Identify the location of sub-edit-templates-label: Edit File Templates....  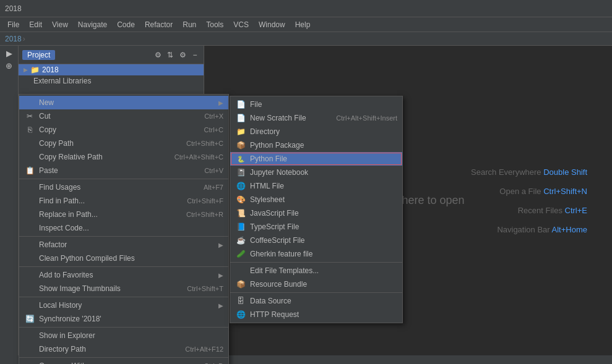
(324, 271).